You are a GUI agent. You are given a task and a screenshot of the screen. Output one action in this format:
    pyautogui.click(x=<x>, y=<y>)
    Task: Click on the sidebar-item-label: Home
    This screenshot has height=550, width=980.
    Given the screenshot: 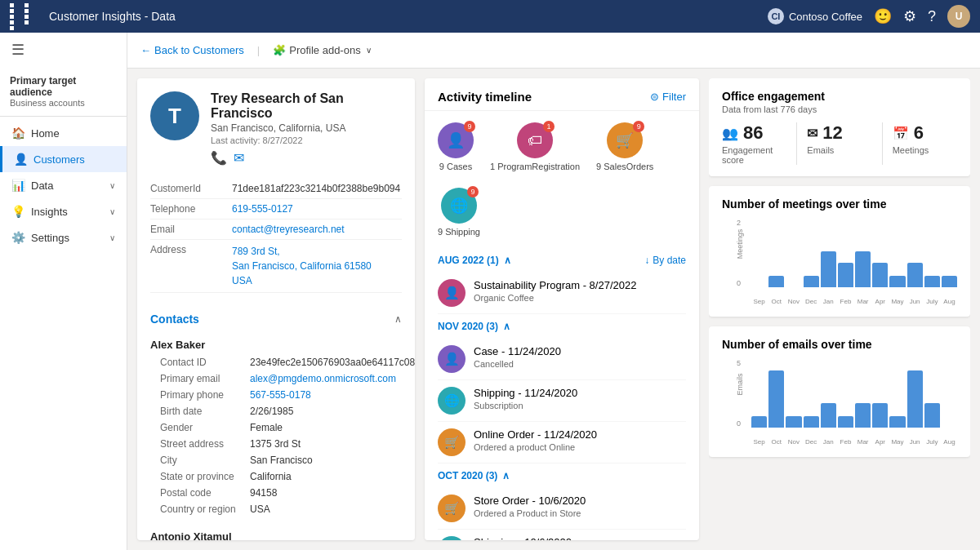 What is the action you would take?
    pyautogui.click(x=46, y=134)
    